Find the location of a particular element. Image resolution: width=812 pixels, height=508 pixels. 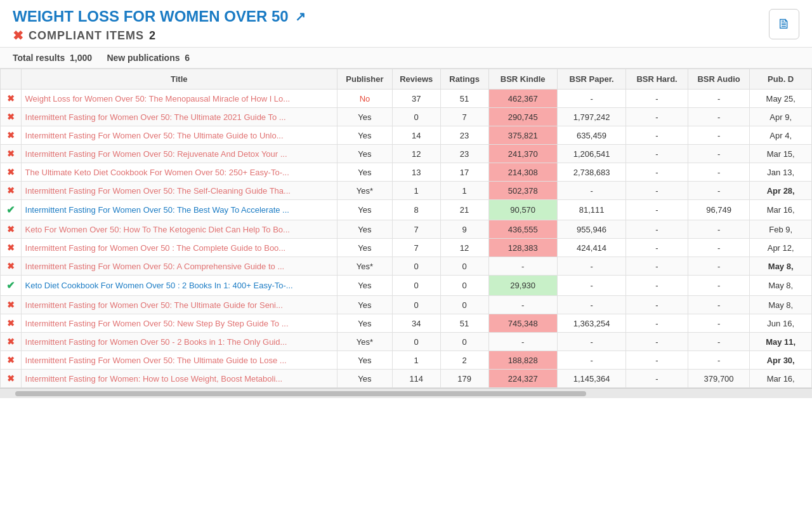

compliant-label: COMPLIANT ITEMS is located at coordinates (86, 36).